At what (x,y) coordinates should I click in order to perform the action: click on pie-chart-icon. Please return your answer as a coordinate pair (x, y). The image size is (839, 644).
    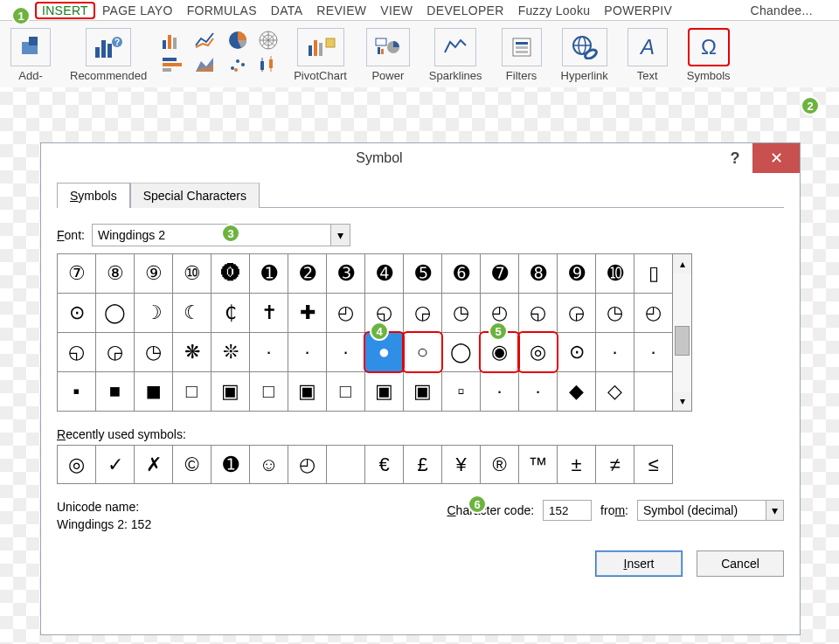
    Looking at the image, I should click on (238, 40).